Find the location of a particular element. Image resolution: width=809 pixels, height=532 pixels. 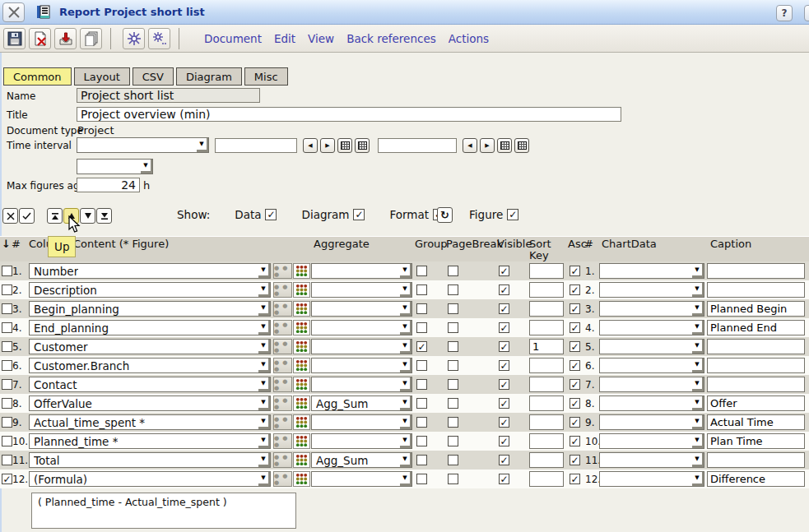

column-select: Customer.Branch▼ is located at coordinates (150, 365).